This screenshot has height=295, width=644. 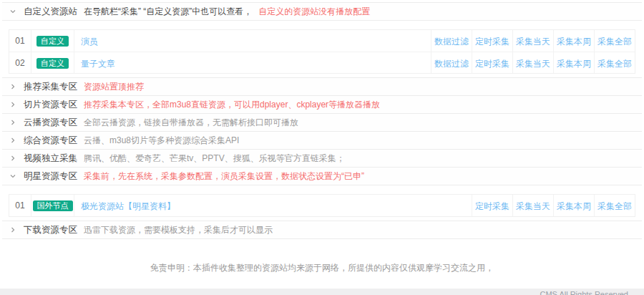 What do you see at coordinates (322, 52) in the screenshot?
I see `resource-table: 01自定义演员数据过滤定时采集采集当天采集本周采集全部02自定义量子文章数据过滤…` at bounding box center [322, 52].